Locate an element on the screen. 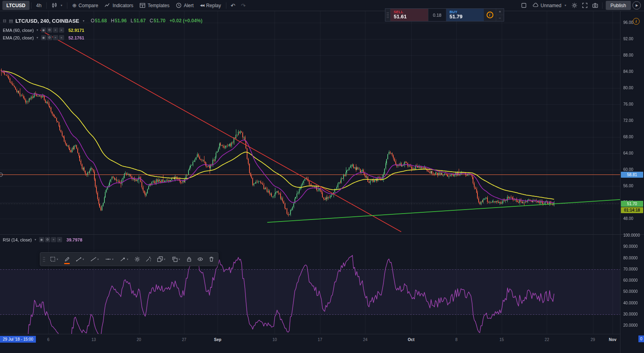  alert-clock-icon is located at coordinates (179, 6).